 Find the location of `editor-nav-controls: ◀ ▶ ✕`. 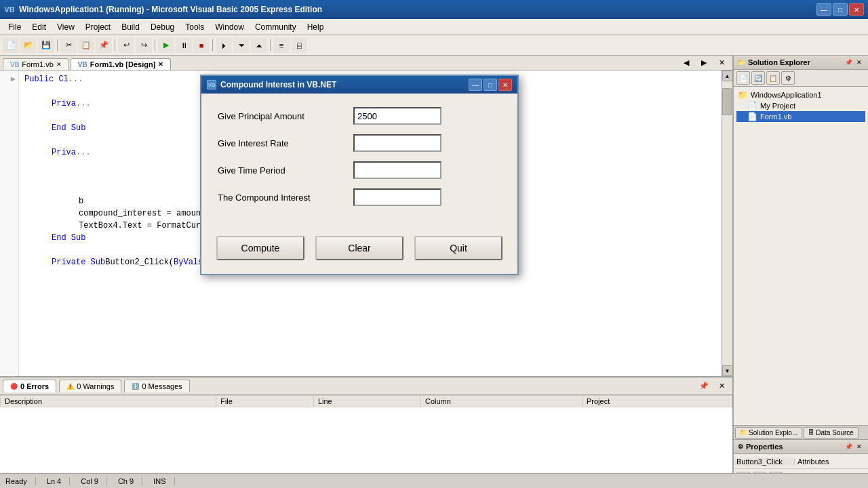

editor-nav-controls: ◀ ▶ ✕ is located at coordinates (704, 62).